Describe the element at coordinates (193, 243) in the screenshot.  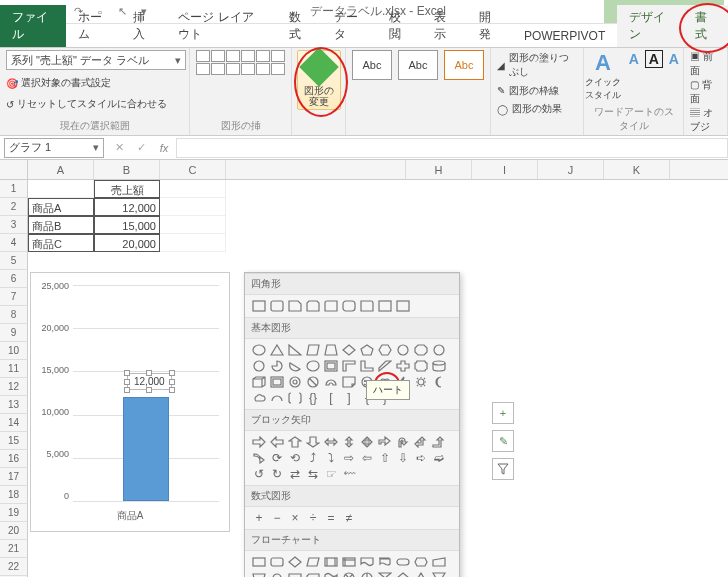
I see `cell-C4` at that location.